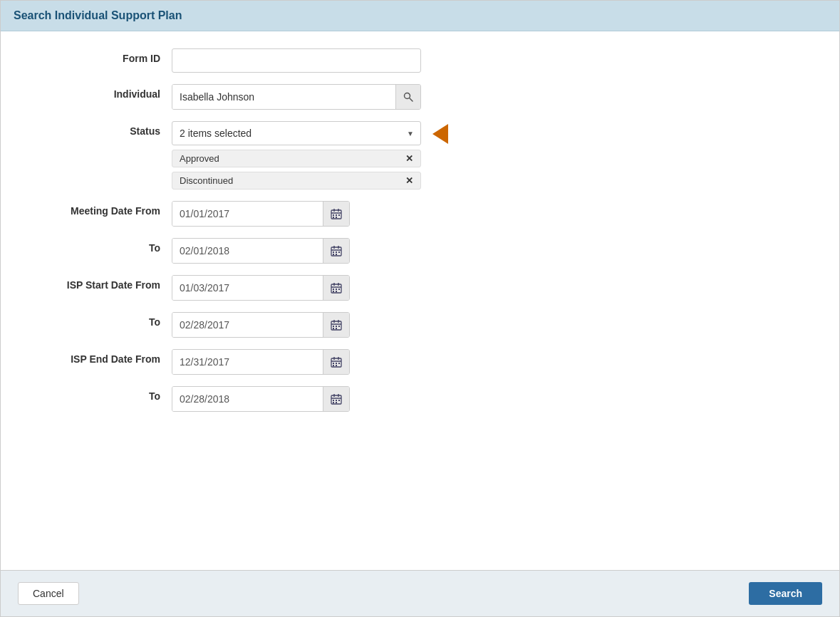 The width and height of the screenshot is (840, 617). What do you see at coordinates (420, 251) in the screenshot?
I see `meeting-date-to-row: To` at bounding box center [420, 251].